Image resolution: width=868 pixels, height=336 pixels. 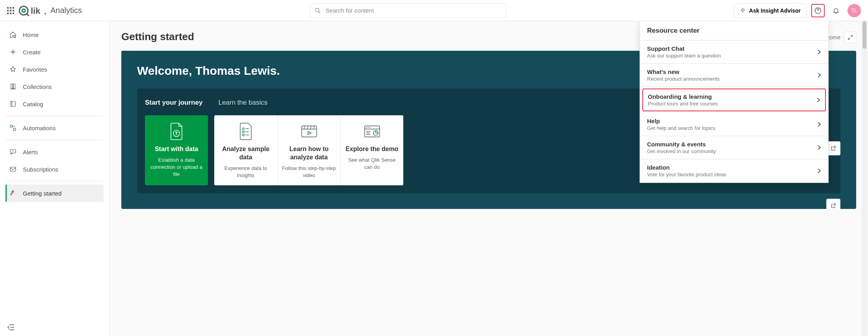 What do you see at coordinates (818, 11) in the screenshot?
I see `help-icon` at bounding box center [818, 11].